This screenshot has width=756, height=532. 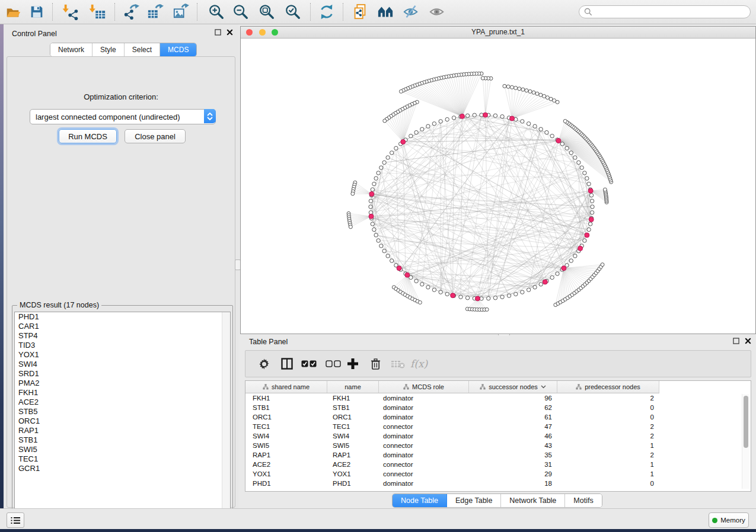 I want to click on show-all-icon, so click(x=437, y=12).